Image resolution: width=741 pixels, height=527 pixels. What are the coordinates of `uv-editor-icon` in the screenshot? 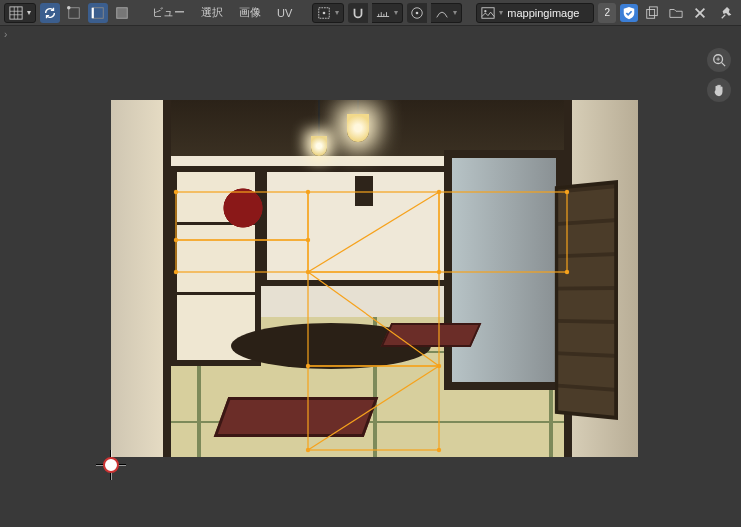 It's located at (16, 13).